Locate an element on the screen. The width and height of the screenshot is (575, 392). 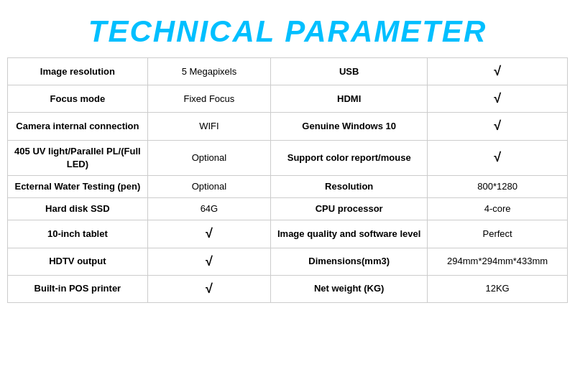
cell-r3-c1: Optional is located at coordinates (208, 158).